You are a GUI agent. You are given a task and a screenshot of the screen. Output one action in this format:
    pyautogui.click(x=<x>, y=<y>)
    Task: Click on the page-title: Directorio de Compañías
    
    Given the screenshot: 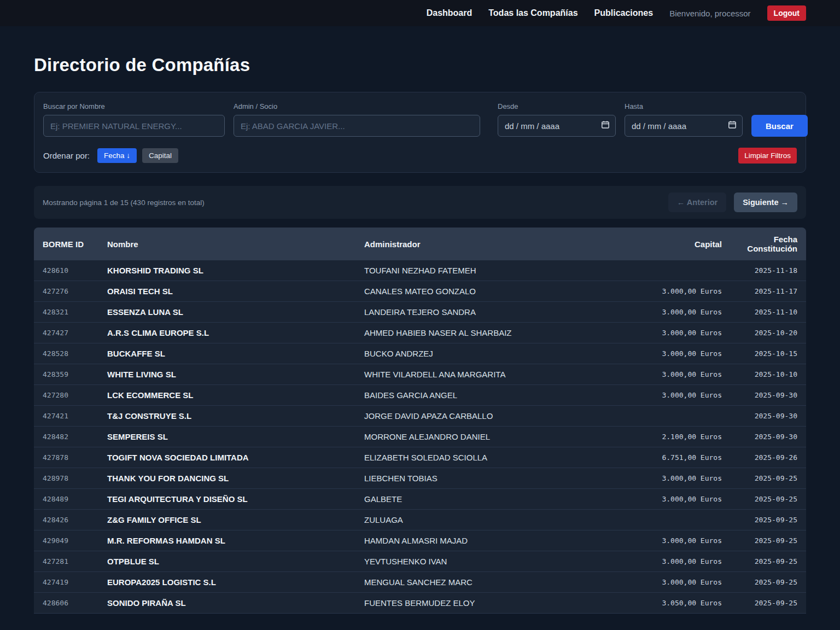 What is the action you would take?
    pyautogui.click(x=420, y=65)
    